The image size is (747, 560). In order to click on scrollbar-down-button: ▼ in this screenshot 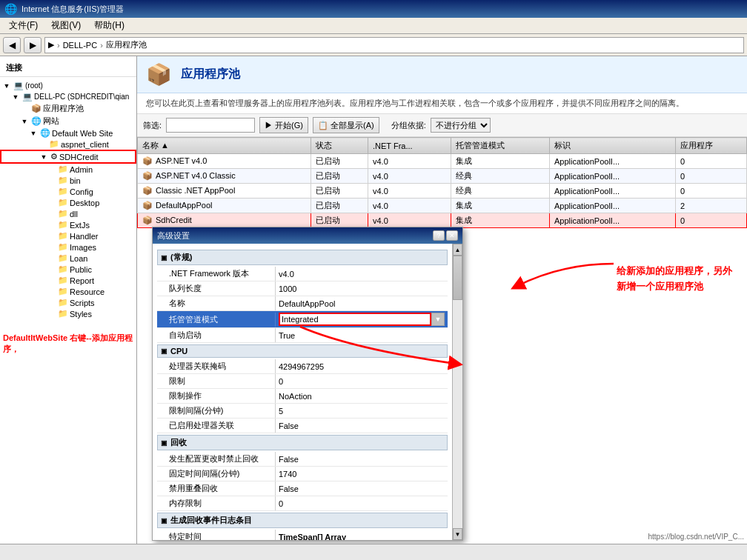, I will do `click(458, 534)`.